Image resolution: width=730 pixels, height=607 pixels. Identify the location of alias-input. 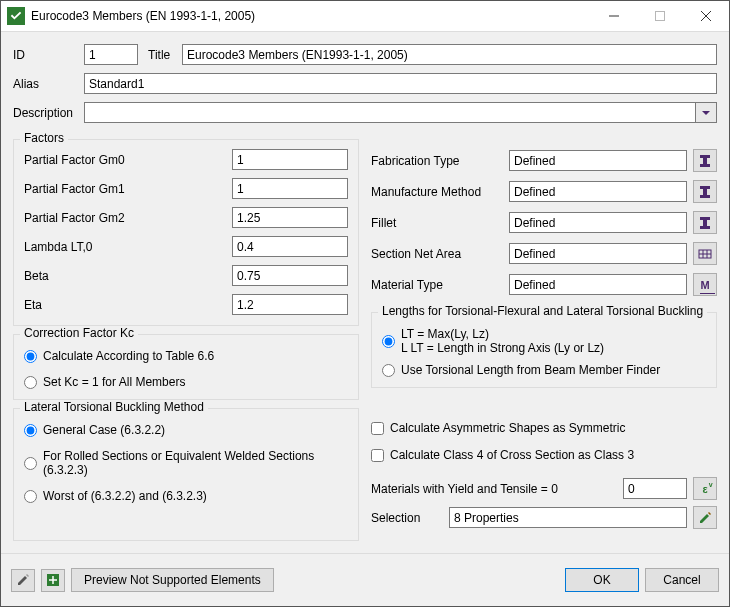
(400, 84).